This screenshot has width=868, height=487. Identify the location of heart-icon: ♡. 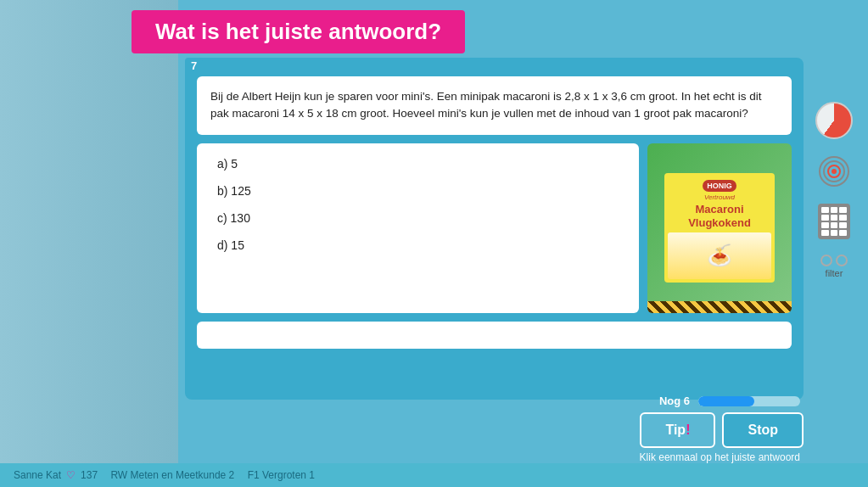
(71, 475).